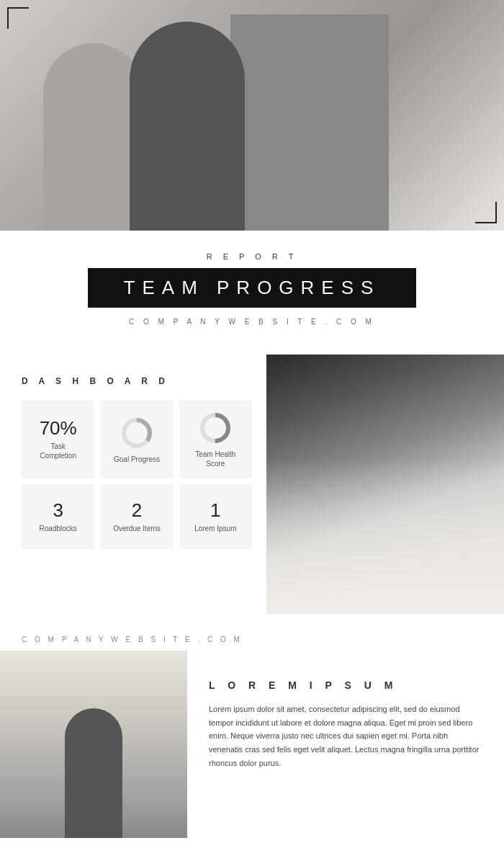 This screenshot has height=856, width=504. I want to click on header-website: C O M P A N Y W E B S I T E . C O M, so click(252, 321).